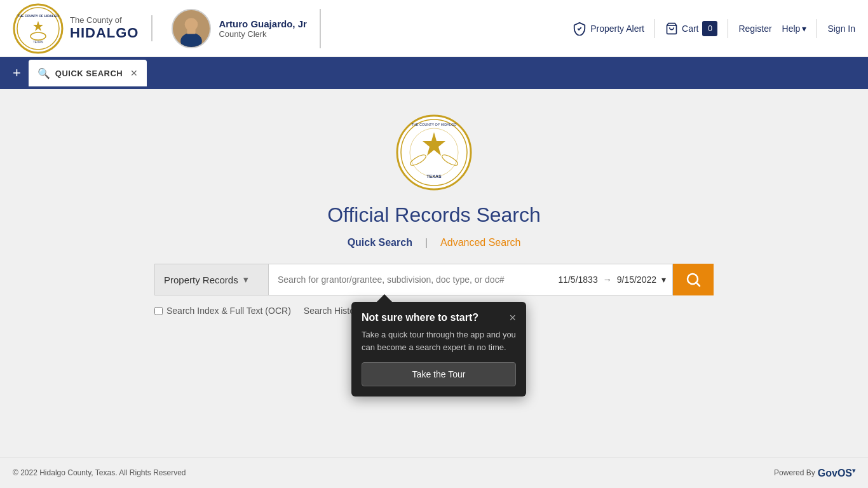  I want to click on property-alert-link: Property Alert, so click(609, 29).